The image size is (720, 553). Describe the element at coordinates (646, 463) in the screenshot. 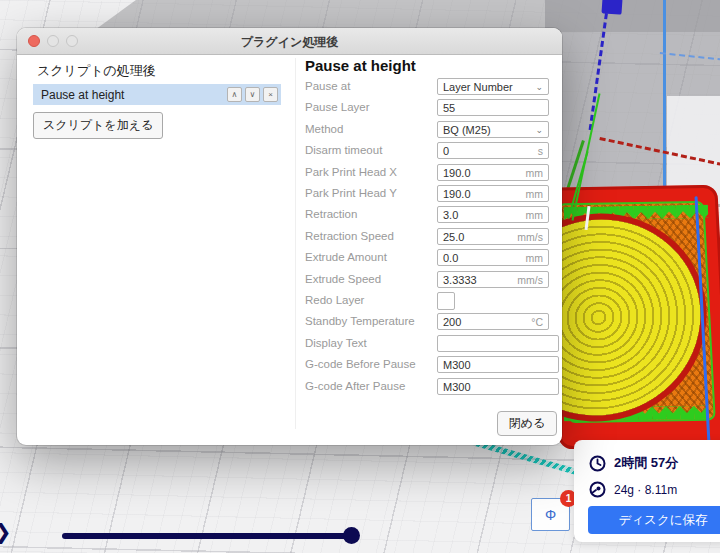

I see `print-time-estimate: 2時間 57分` at that location.